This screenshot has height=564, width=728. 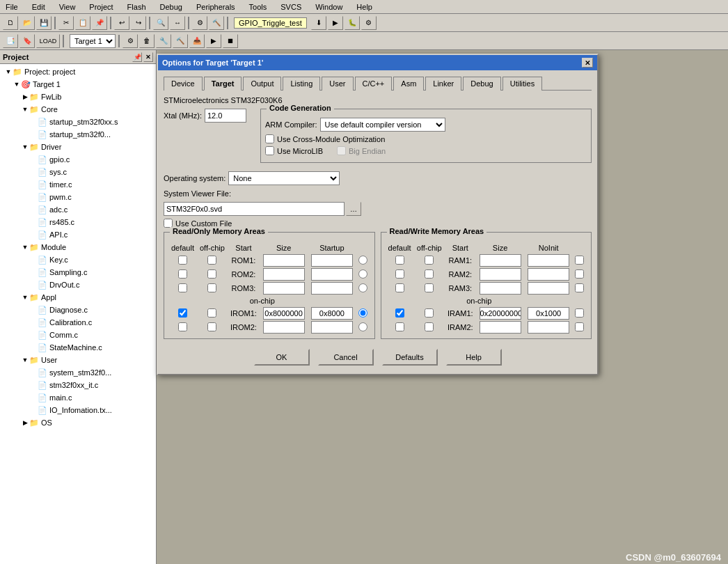 I want to click on ram1-start, so click(x=500, y=260).